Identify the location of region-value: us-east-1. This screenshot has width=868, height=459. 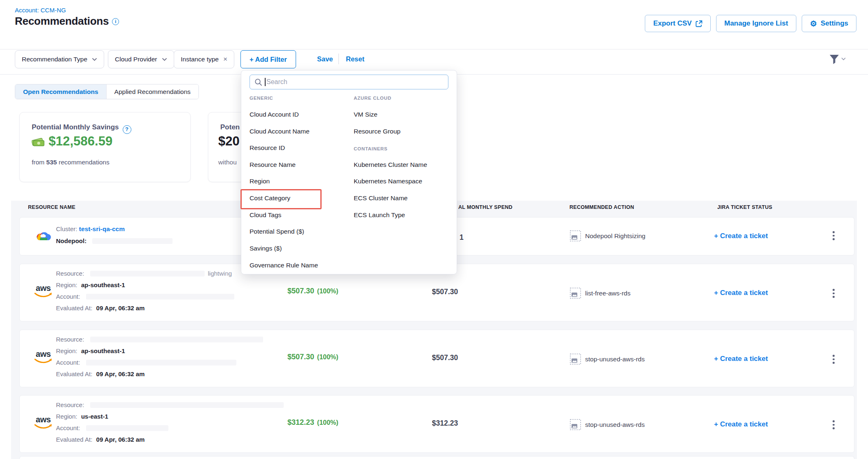
(95, 416).